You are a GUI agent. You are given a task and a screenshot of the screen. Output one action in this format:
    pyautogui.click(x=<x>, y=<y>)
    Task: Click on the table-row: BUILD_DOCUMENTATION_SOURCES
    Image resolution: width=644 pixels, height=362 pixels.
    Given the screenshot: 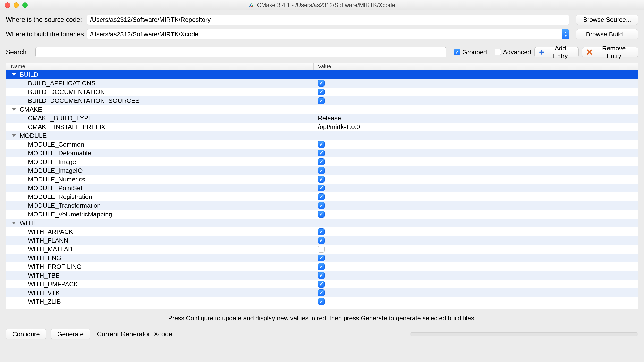 What is the action you would take?
    pyautogui.click(x=322, y=101)
    